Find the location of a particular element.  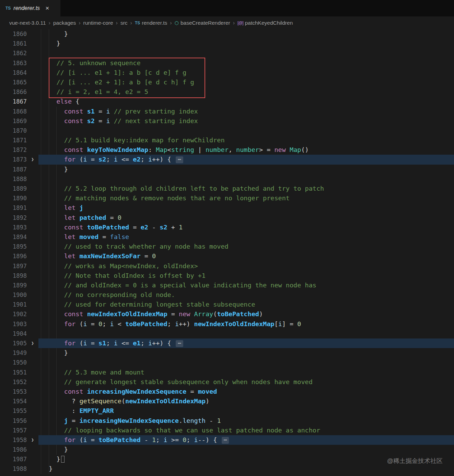

code-line-1897: 1897 // works as Map<newIndex, oldIndex> is located at coordinates (227, 266).